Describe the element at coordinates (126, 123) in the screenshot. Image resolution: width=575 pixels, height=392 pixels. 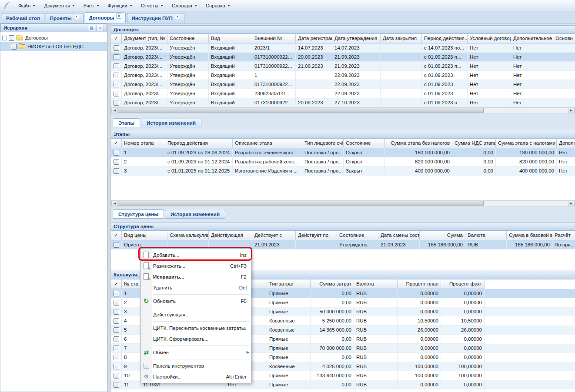
I see `subtab-stages: Этапы` at that location.